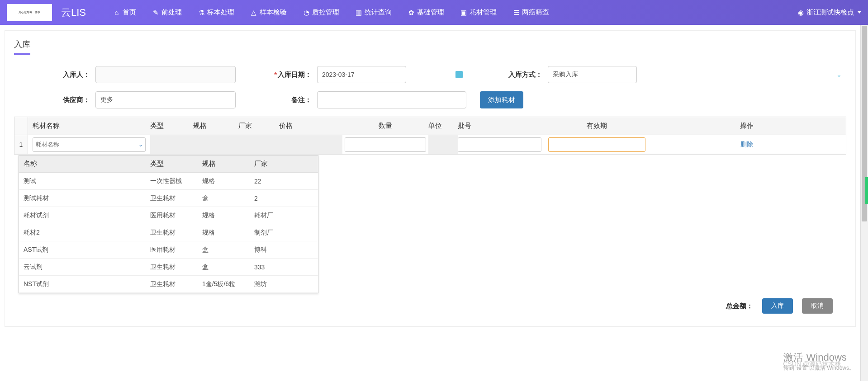 This screenshot has width=868, height=381. I want to click on nav-qc: ◔质控管理, so click(321, 13).